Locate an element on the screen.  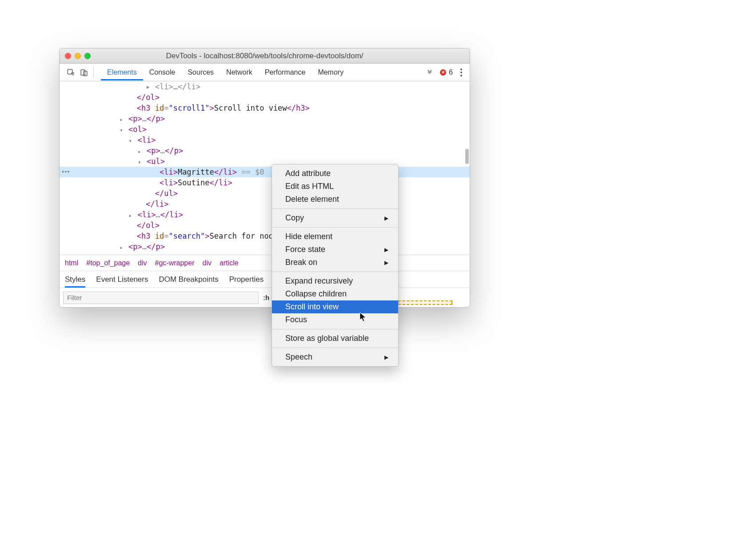
toolbar: ElementsConsoleSourcesNetworkPerformance… is located at coordinates (265, 72).